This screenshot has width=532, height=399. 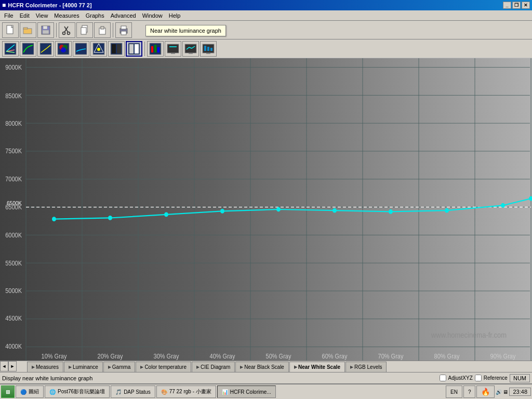 What do you see at coordinates (266, 16) in the screenshot?
I see `menu-bar: File Edit View Measures Graphs Advanced …` at bounding box center [266, 16].